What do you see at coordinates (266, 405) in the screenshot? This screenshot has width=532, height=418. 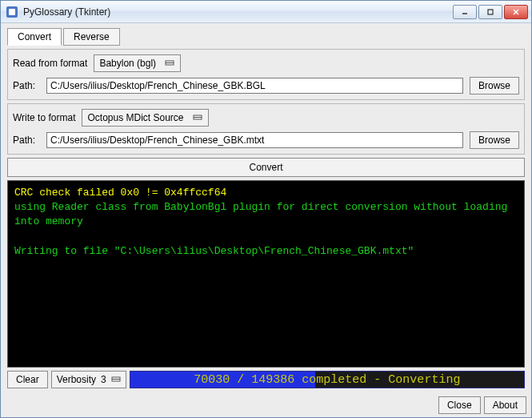 I see `footer-bar: Close About` at bounding box center [266, 405].